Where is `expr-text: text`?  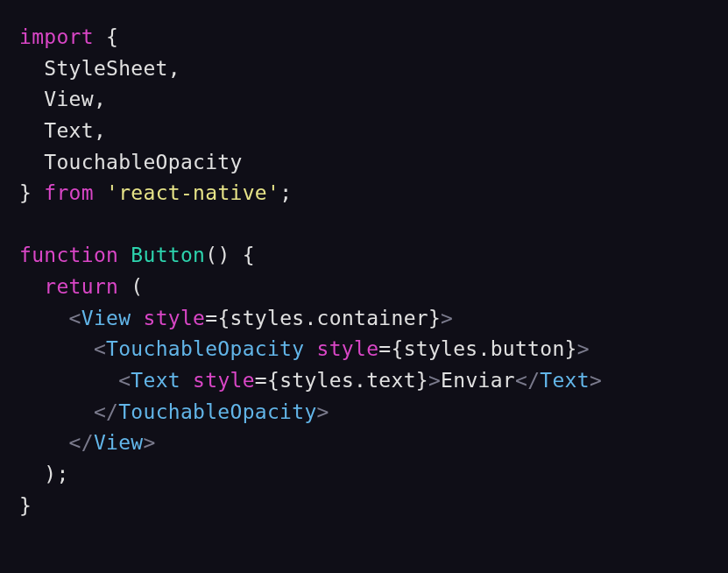 expr-text: text is located at coordinates (391, 380).